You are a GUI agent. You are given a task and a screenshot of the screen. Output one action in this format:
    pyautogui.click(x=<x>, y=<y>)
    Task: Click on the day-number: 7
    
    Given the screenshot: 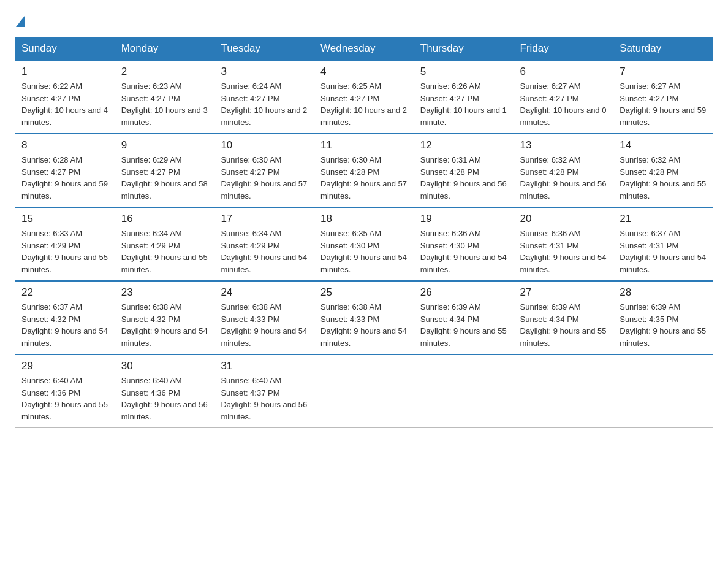 What is the action you would take?
    pyautogui.click(x=663, y=72)
    